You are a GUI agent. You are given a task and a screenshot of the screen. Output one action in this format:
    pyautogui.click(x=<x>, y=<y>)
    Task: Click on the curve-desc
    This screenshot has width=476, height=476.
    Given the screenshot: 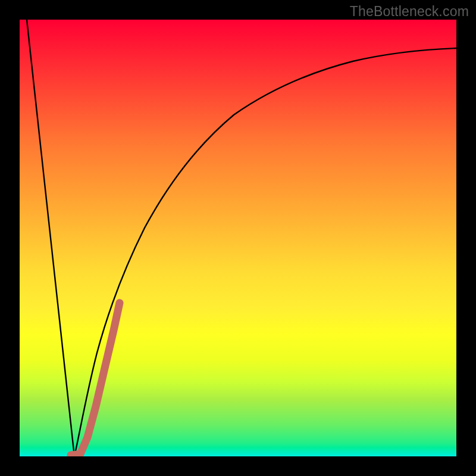 What is the action you would take?
    pyautogui.click(x=51, y=238)
    